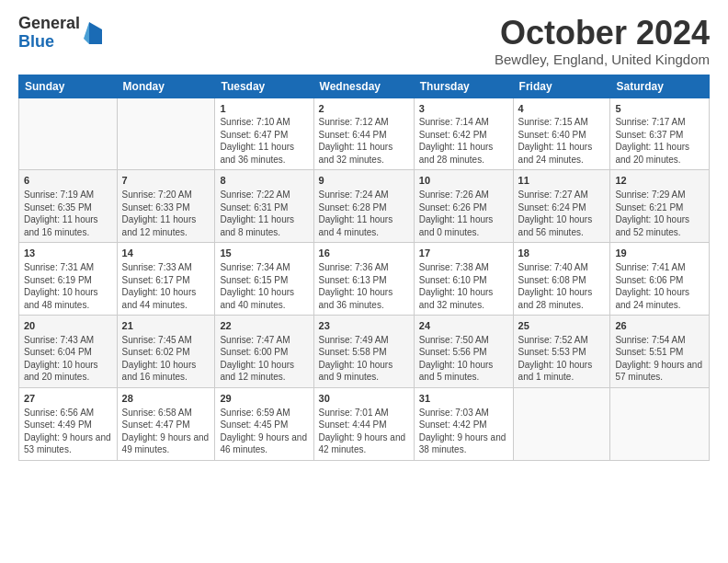  What do you see at coordinates (660, 86) in the screenshot?
I see `col-saturday: Saturday` at bounding box center [660, 86].